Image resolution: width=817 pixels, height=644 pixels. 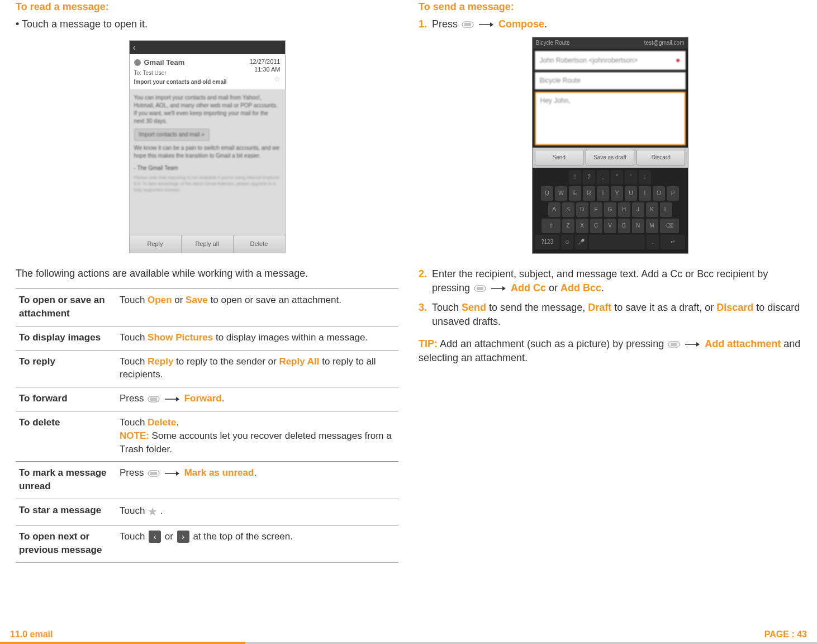 I want to click on ps-body1: You can import your contacts and mail fr…, so click(x=207, y=110).